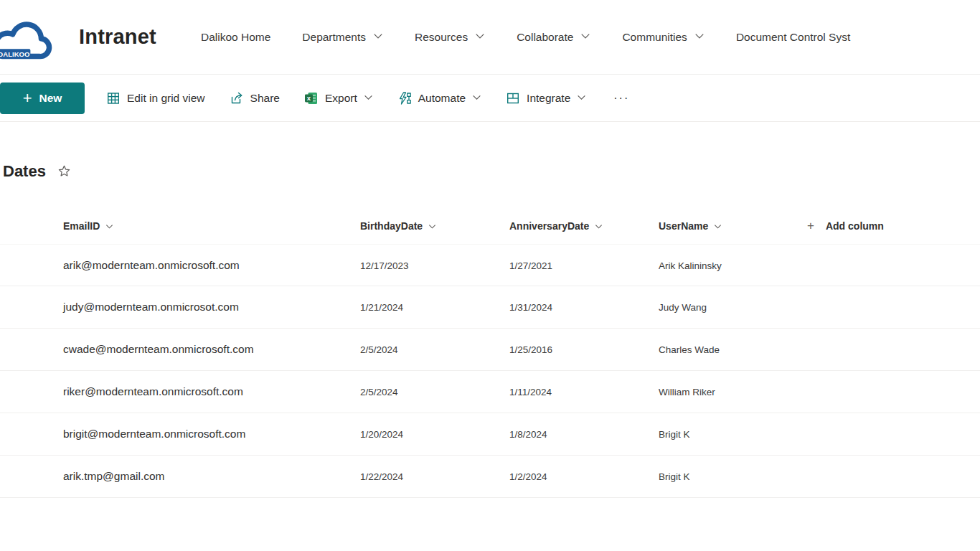 The image size is (980, 551). I want to click on top-navigation: DALIKOO Intranet Dalikoo Home Department…, so click(490, 37).